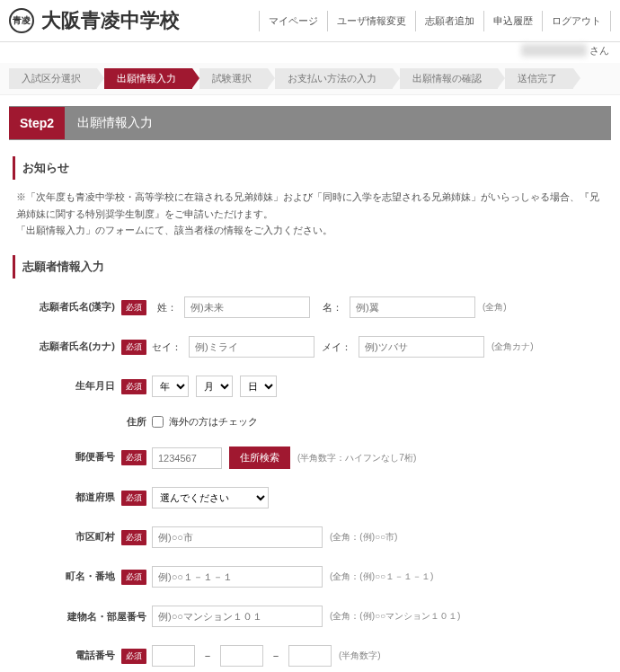 The width and height of the screenshot is (620, 672). I want to click on sei-kana-label: セイ：, so click(167, 347).